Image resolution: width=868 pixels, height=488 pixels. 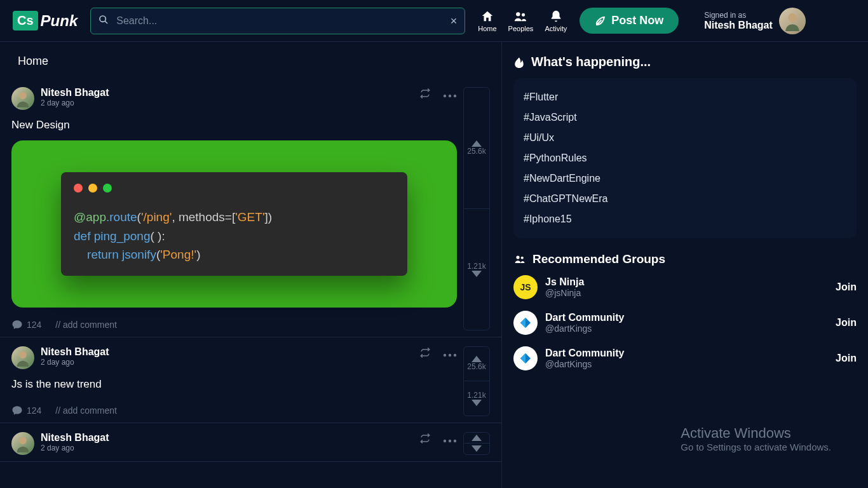 I want to click on trending-tag: #Flutter, so click(x=685, y=97).